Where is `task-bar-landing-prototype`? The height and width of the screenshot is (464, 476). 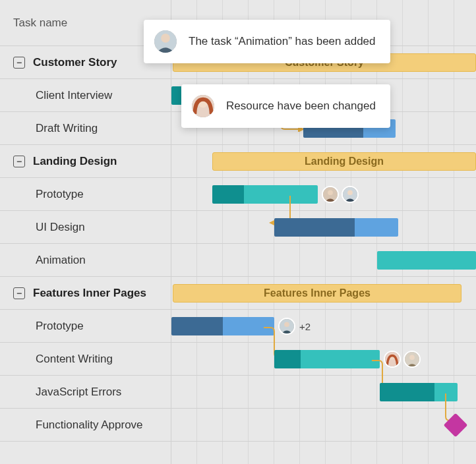 task-bar-landing-prototype is located at coordinates (265, 194).